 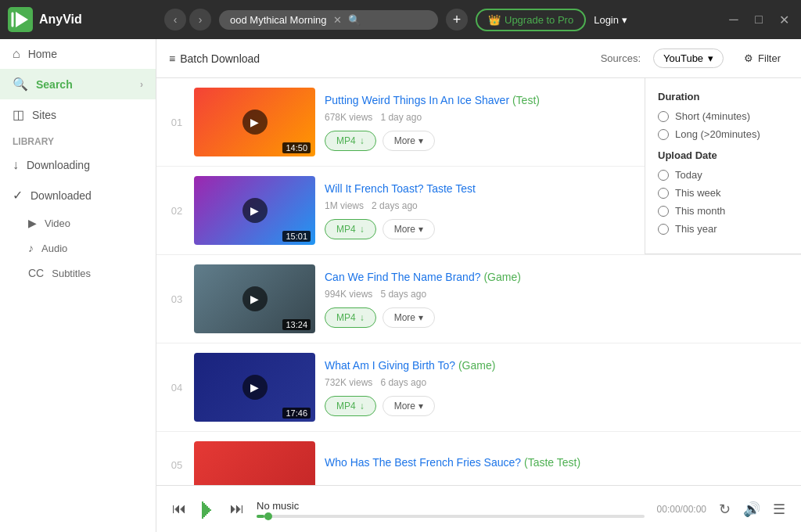 I want to click on ago-4: 6 days ago, so click(x=404, y=383).